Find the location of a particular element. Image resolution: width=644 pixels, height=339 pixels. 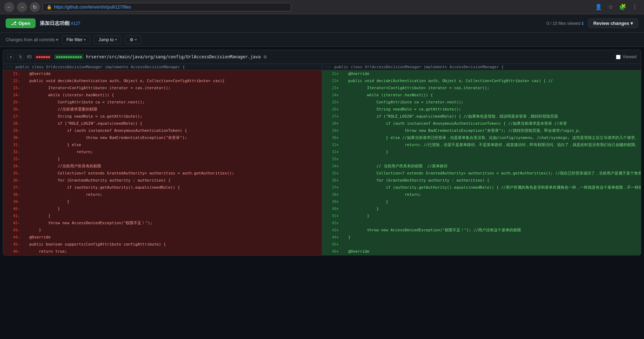

code-content: return; is located at coordinates (171, 195).